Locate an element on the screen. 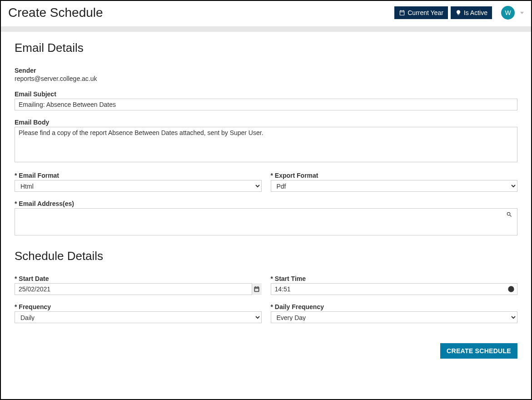 The image size is (532, 400). email-format-select: Html is located at coordinates (138, 186).